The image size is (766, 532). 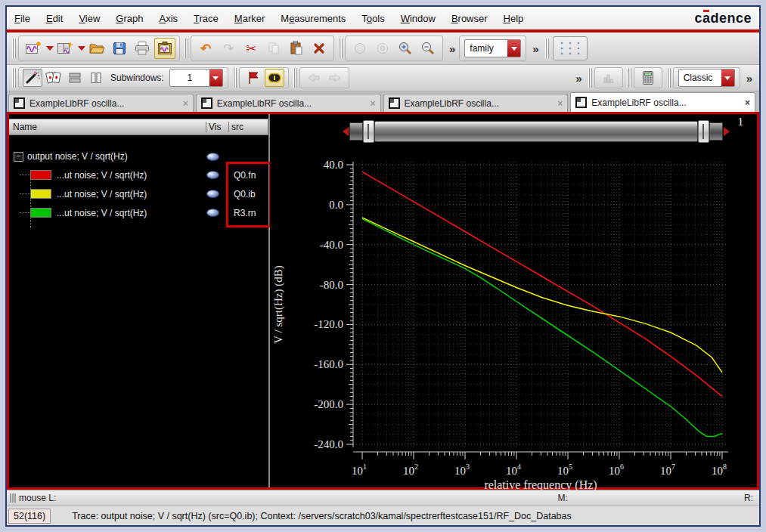 I want to click on zoom-in-button, so click(x=405, y=48).